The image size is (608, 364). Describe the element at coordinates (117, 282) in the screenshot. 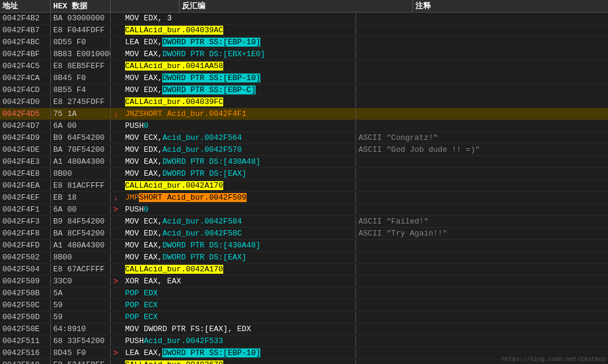

I see `cell-marker: >` at that location.